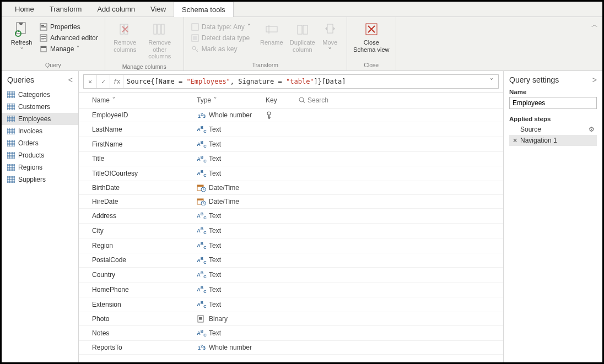  I want to click on schema-row: EmployeeID123Whole number, so click(291, 116).